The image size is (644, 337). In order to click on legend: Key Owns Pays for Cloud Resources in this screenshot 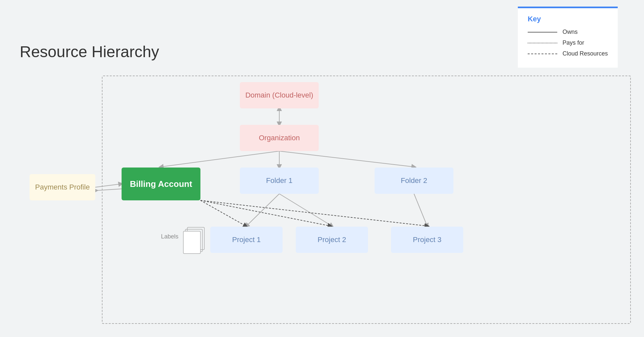, I will do `click(568, 37)`.